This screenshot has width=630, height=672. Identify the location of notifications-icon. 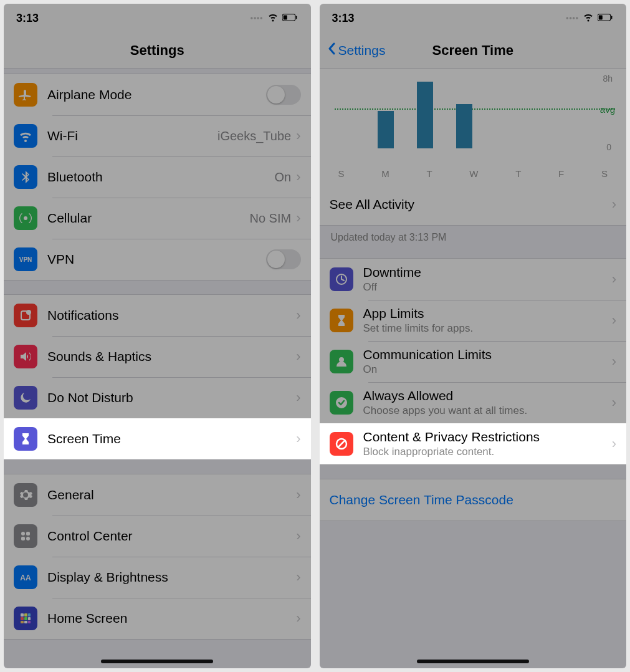
(26, 315).